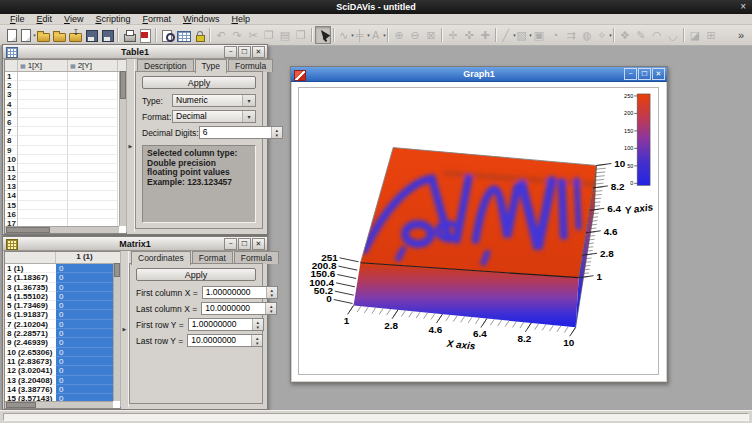 The width and height of the screenshot is (752, 423). Describe the element at coordinates (523, 35) in the screenshot. I see `add-function-button: ▧▾` at that location.